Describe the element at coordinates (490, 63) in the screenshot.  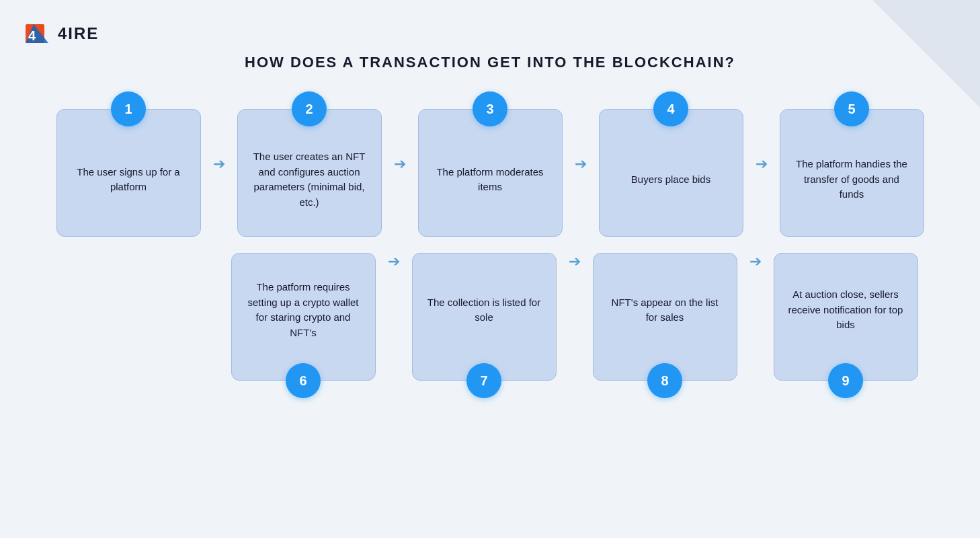
I see `page-title: HOW DOES A TRANSACTION GET INTO THE BLOC…` at that location.